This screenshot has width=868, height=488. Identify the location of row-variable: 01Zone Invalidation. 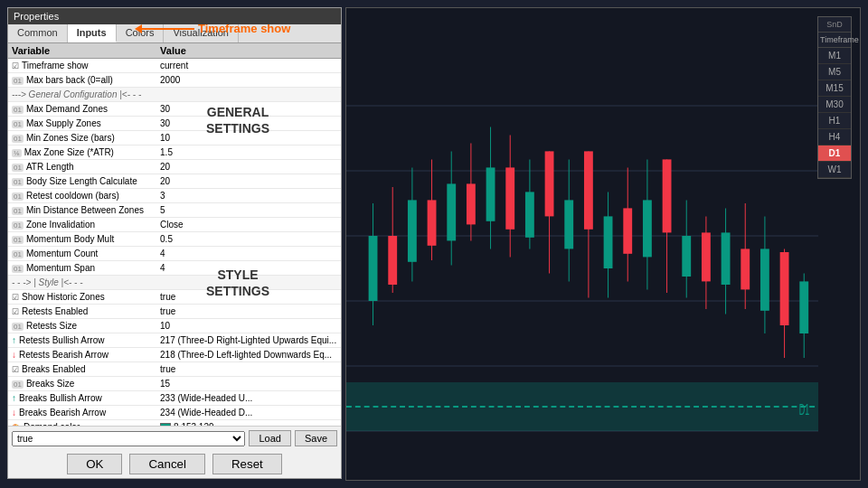
(82, 225).